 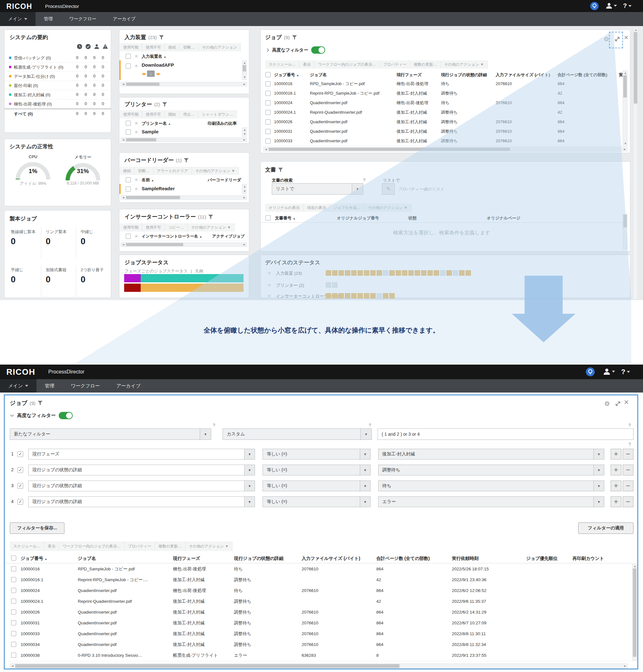 What do you see at coordinates (14, 558) in the screenshot?
I see `select-all-checkbox` at bounding box center [14, 558].